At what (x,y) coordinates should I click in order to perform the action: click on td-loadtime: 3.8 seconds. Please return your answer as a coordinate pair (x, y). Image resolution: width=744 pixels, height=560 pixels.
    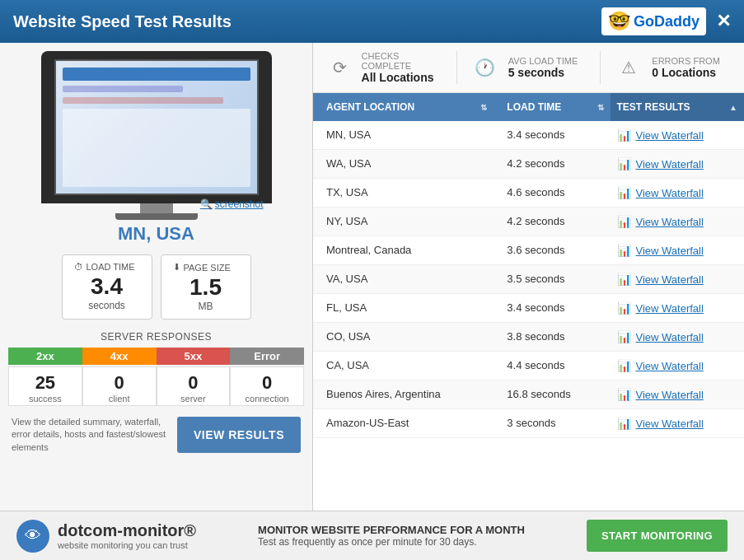
    Looking at the image, I should click on (555, 337).